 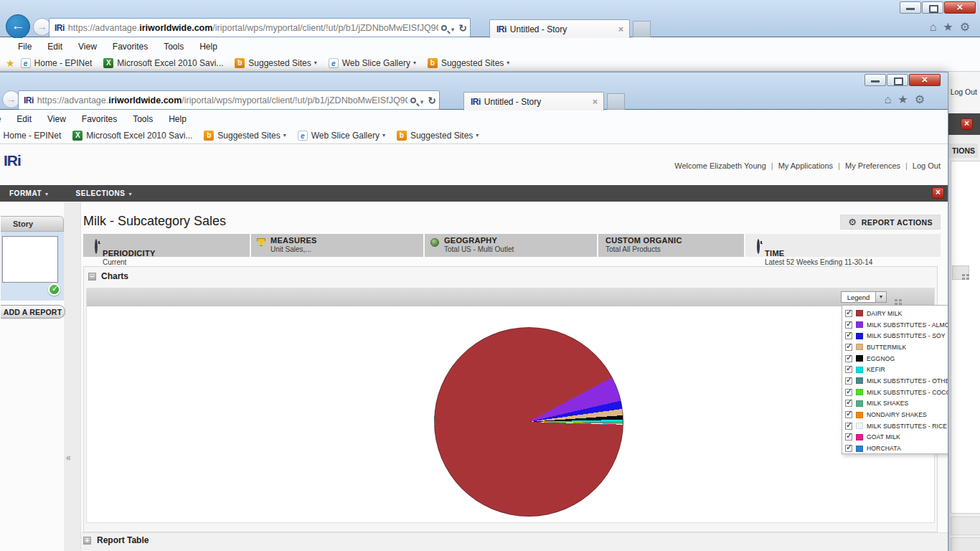 I want to click on close-panel-button, so click(x=938, y=193).